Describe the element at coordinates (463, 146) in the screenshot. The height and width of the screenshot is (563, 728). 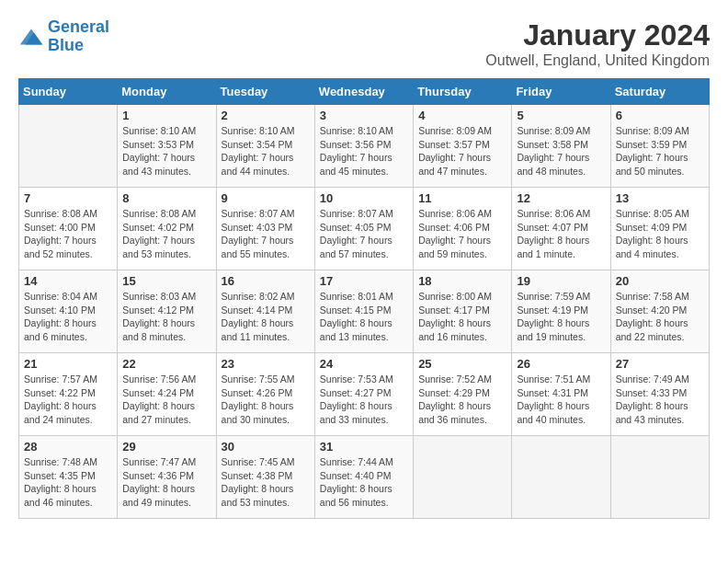
I see `calendar-cell: 4Sunrise: 8:09 AMSunset: 3:57 PMDaylight…` at that location.